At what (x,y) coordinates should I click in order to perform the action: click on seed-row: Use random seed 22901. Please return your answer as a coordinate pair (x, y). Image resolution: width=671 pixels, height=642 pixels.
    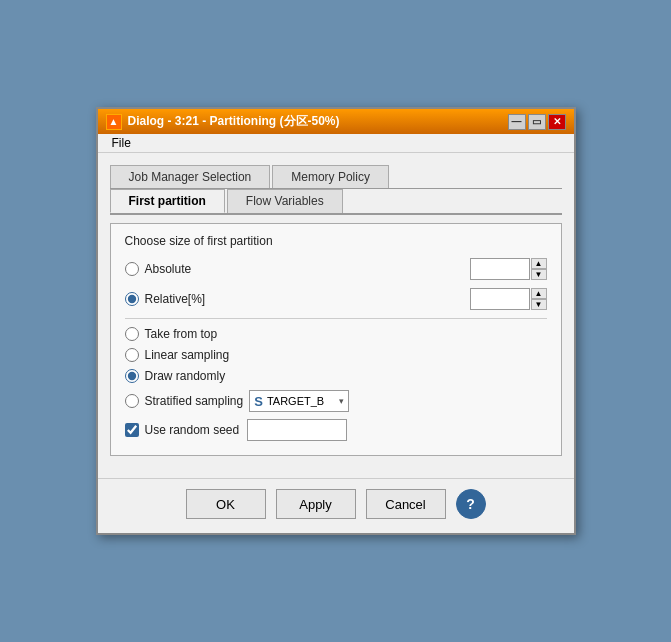
    Looking at the image, I should click on (336, 430).